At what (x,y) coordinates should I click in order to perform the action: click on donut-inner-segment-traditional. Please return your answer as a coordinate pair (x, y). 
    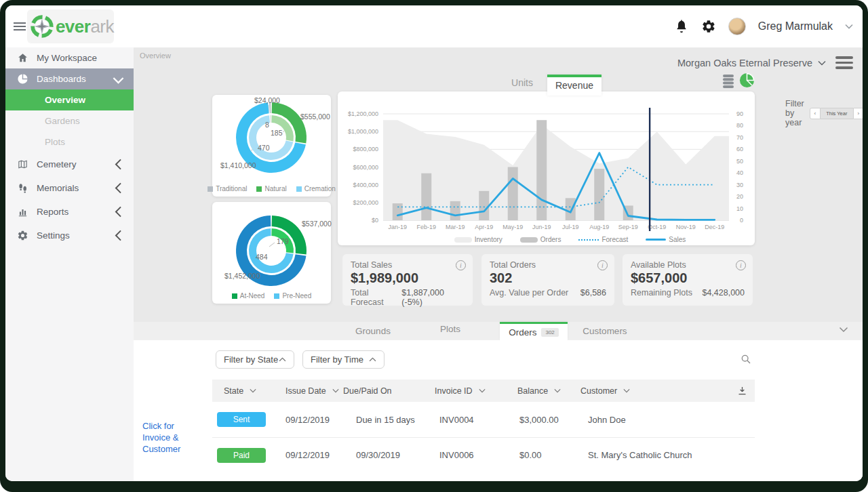
    Looking at the image, I should click on (271, 119).